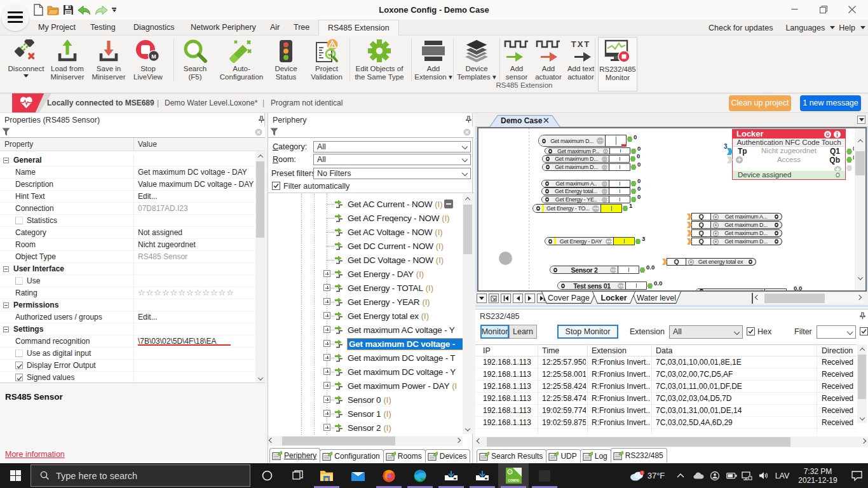 This screenshot has height=488, width=868. I want to click on clean-up-project-button: Clean up project, so click(760, 103).